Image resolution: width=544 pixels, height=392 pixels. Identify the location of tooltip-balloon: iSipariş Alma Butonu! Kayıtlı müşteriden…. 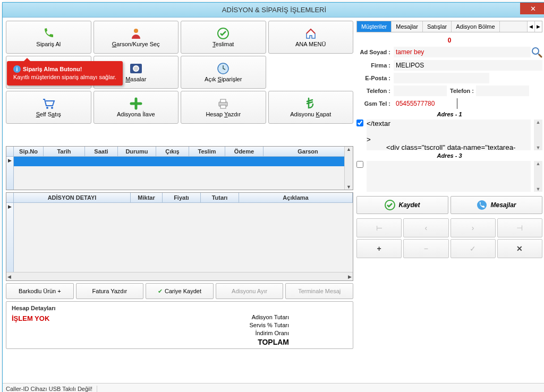
(65, 73).